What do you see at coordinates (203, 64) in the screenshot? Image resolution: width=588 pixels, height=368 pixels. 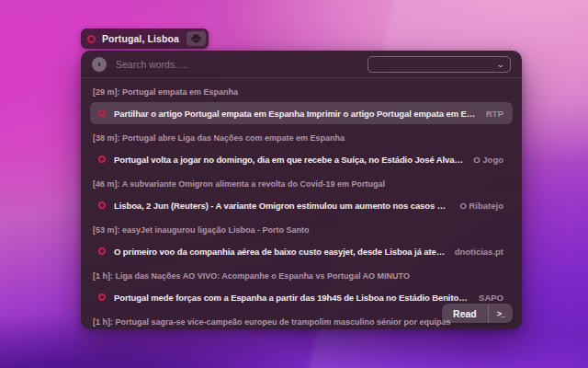 I see `search-input` at bounding box center [203, 64].